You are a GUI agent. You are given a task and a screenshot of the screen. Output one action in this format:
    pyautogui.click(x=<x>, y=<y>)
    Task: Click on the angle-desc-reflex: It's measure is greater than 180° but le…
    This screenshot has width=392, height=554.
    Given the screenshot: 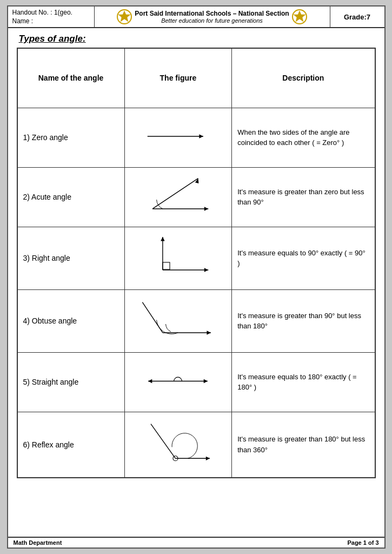 What is the action you would take?
    pyautogui.click(x=304, y=445)
    